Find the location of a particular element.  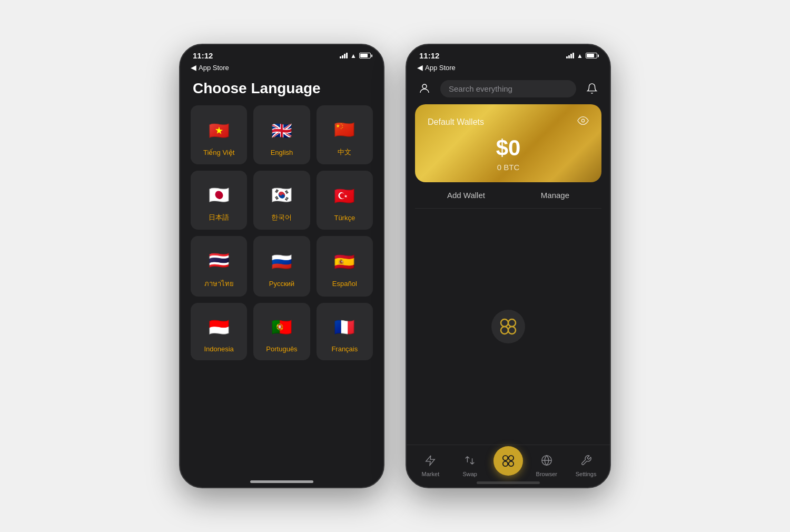

browser-icon is located at coordinates (547, 461).